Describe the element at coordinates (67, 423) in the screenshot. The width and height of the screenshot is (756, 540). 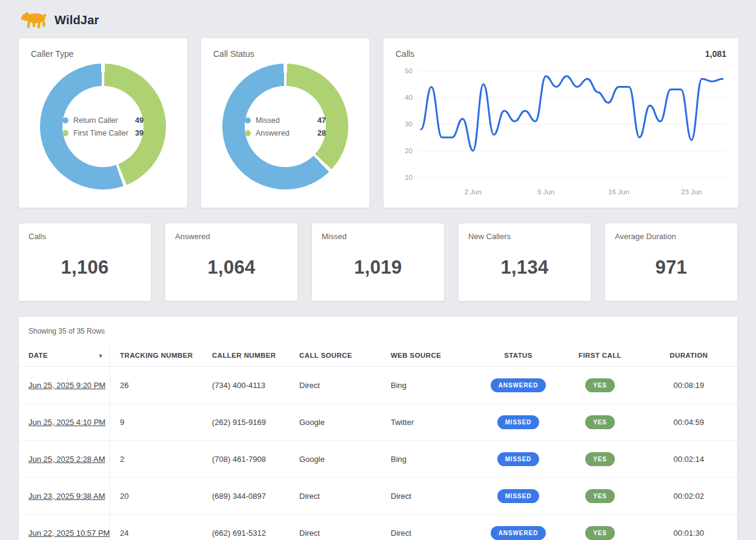
I see `call-date-link: Jun 25, 2025 4:10 PM` at that location.